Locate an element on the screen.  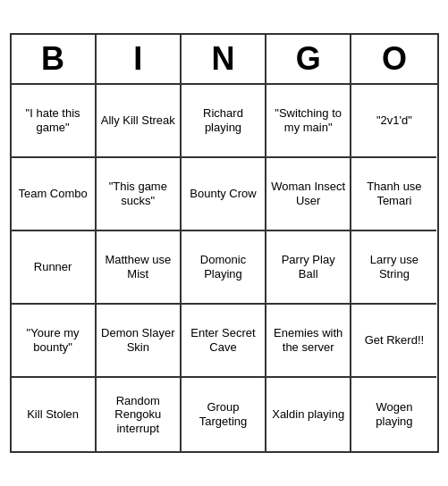
bingo-letter-o: O is located at coordinates (393, 59).